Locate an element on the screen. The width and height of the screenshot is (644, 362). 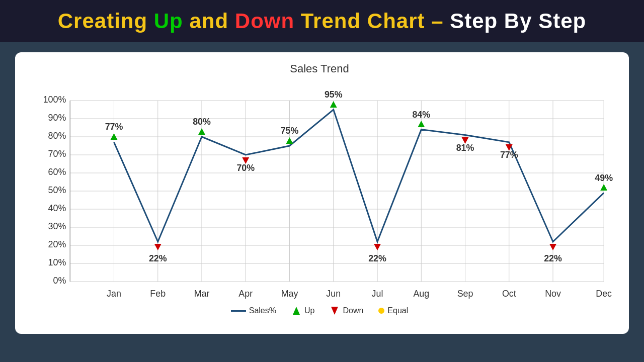
y-label-20: 20% is located at coordinates (57, 244).